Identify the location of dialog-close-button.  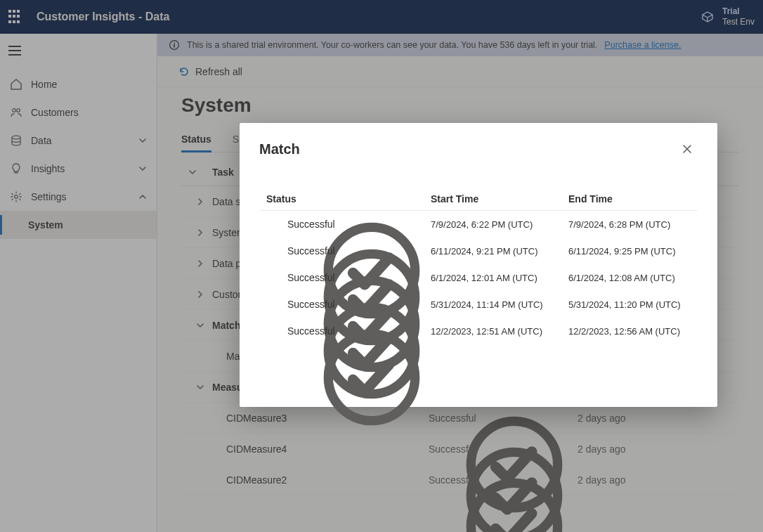
(687, 149).